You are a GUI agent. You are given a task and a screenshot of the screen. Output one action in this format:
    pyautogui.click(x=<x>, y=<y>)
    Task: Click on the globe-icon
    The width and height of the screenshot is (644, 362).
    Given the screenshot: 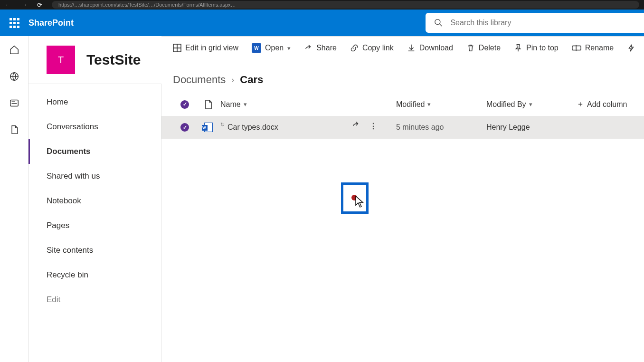 What is the action you would take?
    pyautogui.click(x=14, y=76)
    